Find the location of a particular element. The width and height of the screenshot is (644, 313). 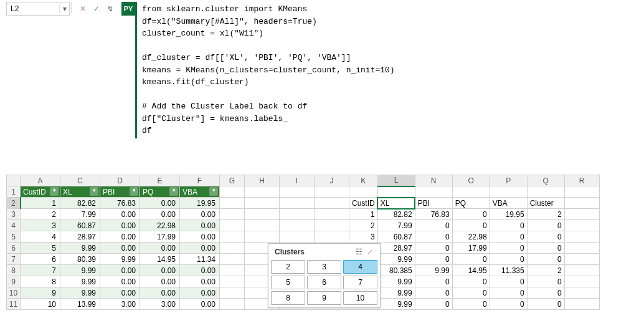

cell-R11 is located at coordinates (582, 304).